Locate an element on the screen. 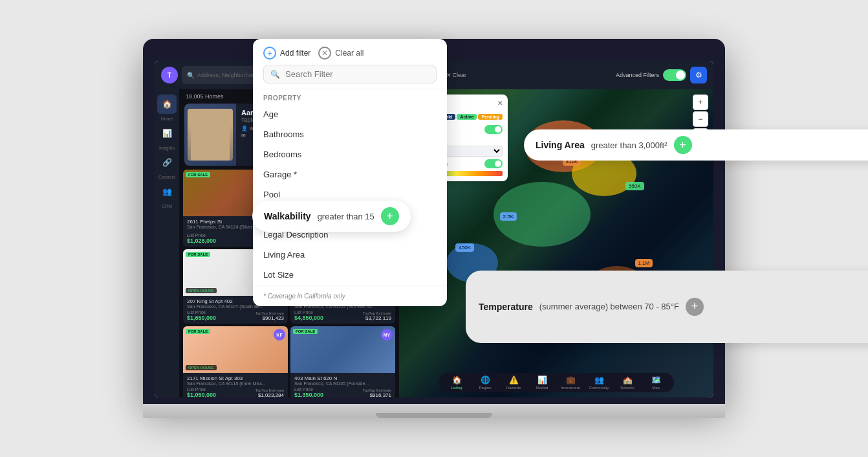 The width and height of the screenshot is (868, 457). coverage-note: * Coverage in California only is located at coordinates (304, 296).